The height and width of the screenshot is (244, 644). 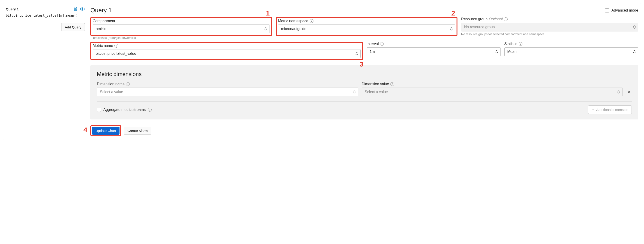 What do you see at coordinates (181, 21) in the screenshot?
I see `compartment-label: Compartment` at bounding box center [181, 21].